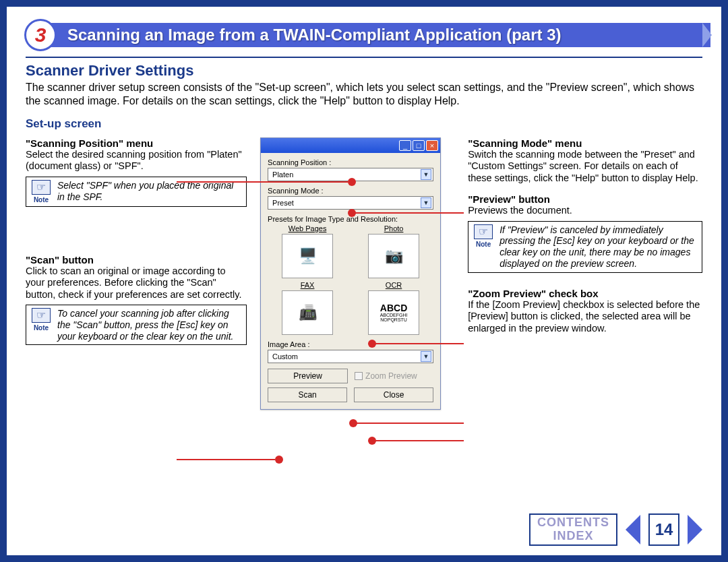  What do you see at coordinates (585, 294) in the screenshot?
I see `zoom-preview-title: "Zoom Preview" check box` at bounding box center [585, 294].